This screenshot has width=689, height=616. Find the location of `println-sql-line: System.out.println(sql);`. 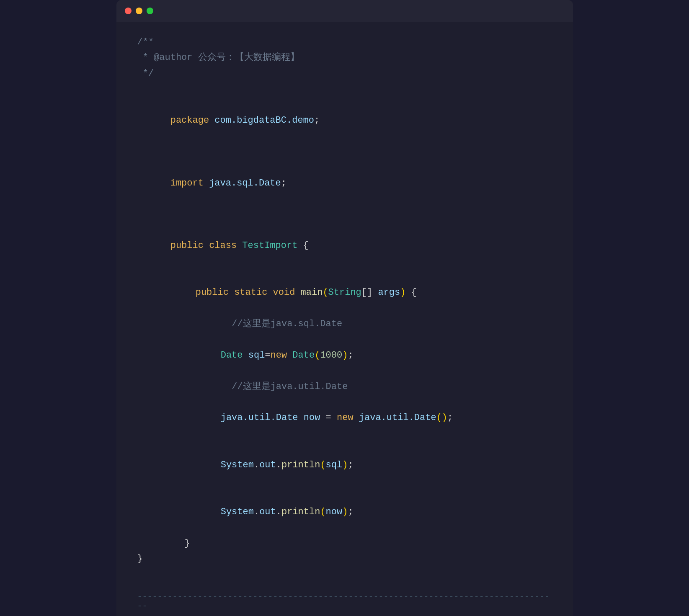

println-sql-line: System.out.println(sql); is located at coordinates (345, 465).